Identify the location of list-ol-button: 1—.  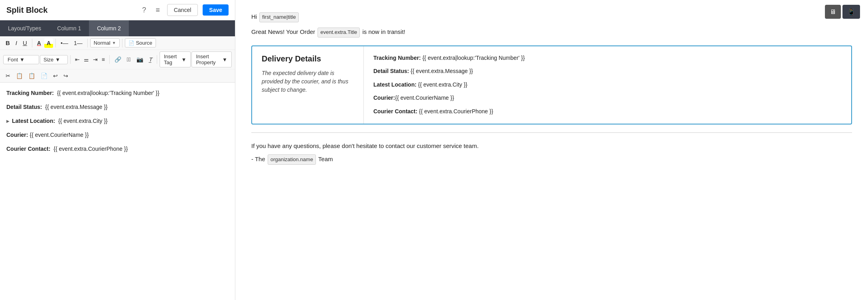
(78, 43).